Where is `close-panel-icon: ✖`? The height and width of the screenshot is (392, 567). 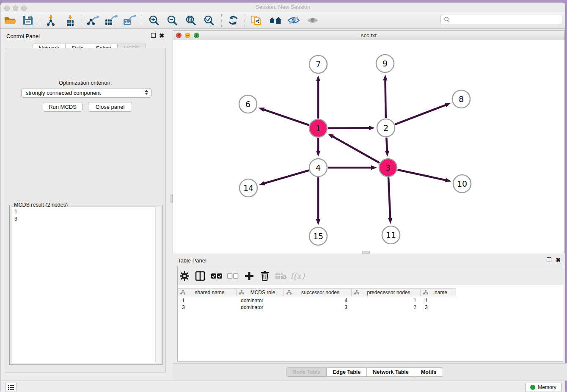 close-panel-icon: ✖ is located at coordinates (162, 36).